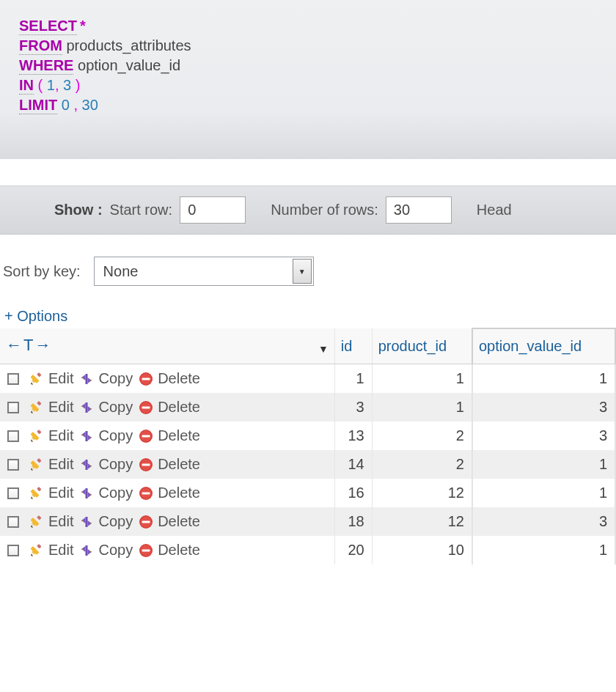 This screenshot has width=616, height=692. What do you see at coordinates (353, 465) in the screenshot?
I see `cell-id: 14` at bounding box center [353, 465].